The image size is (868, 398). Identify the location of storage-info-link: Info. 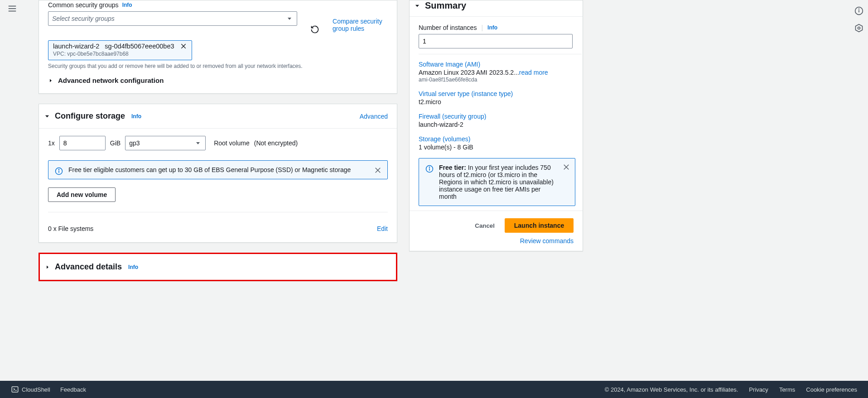
(136, 116).